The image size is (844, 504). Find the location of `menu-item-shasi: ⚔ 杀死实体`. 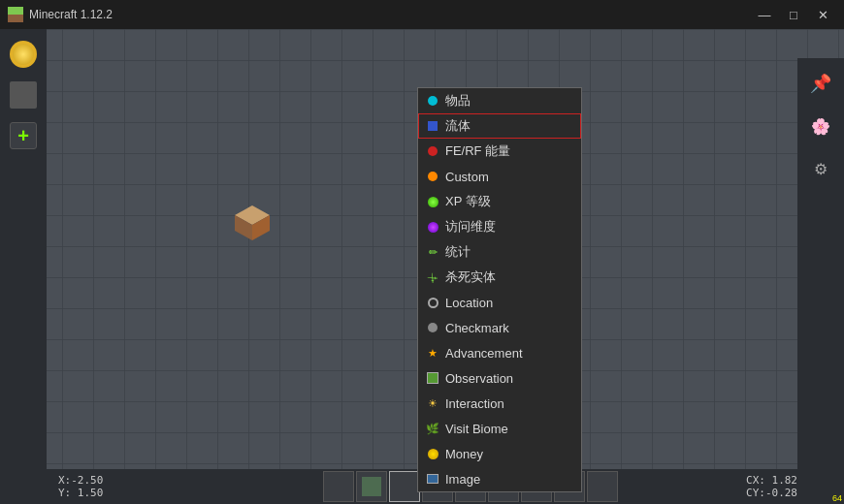

menu-item-shasi: ⚔ 杀死实体 is located at coordinates (500, 277).